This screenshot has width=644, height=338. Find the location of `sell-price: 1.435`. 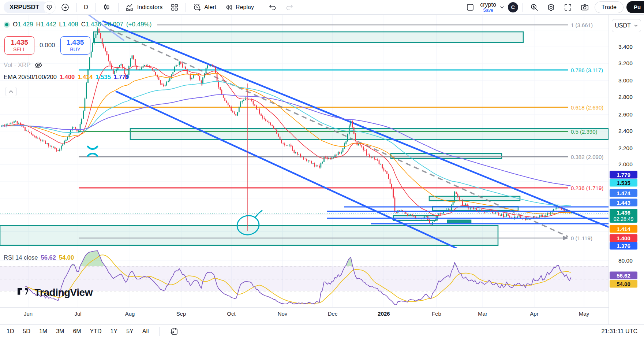

sell-price: 1.435 is located at coordinates (19, 42).